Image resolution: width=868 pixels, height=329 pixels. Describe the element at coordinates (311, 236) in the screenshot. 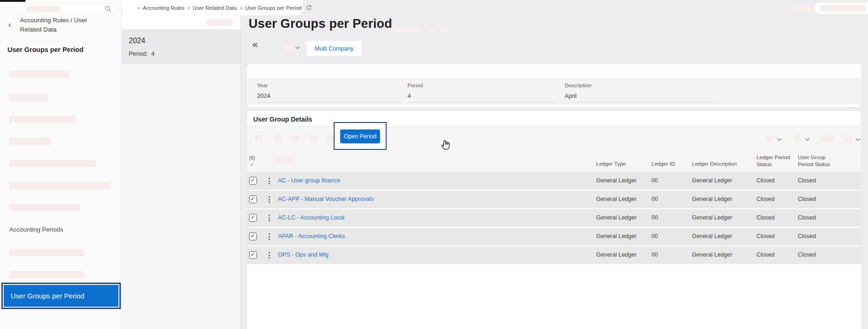

I see `user-group-link: APAR - Accounting Clerks` at that location.